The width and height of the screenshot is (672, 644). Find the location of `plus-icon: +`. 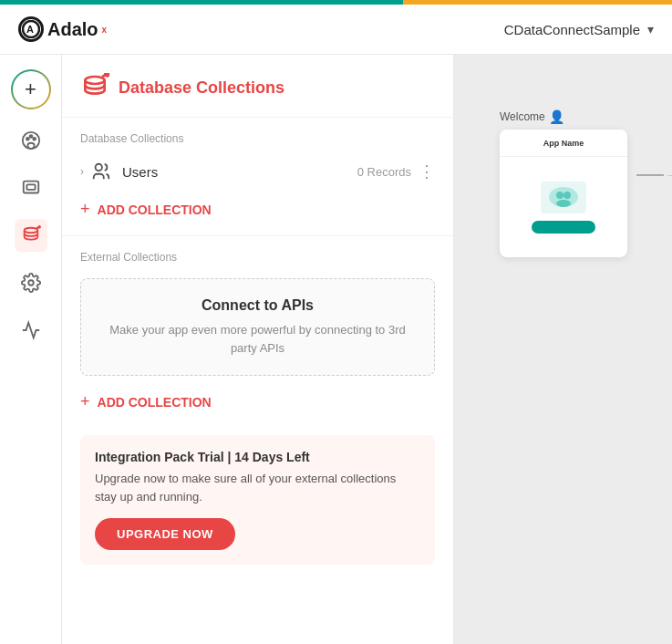

plus-icon: + is located at coordinates (31, 89).